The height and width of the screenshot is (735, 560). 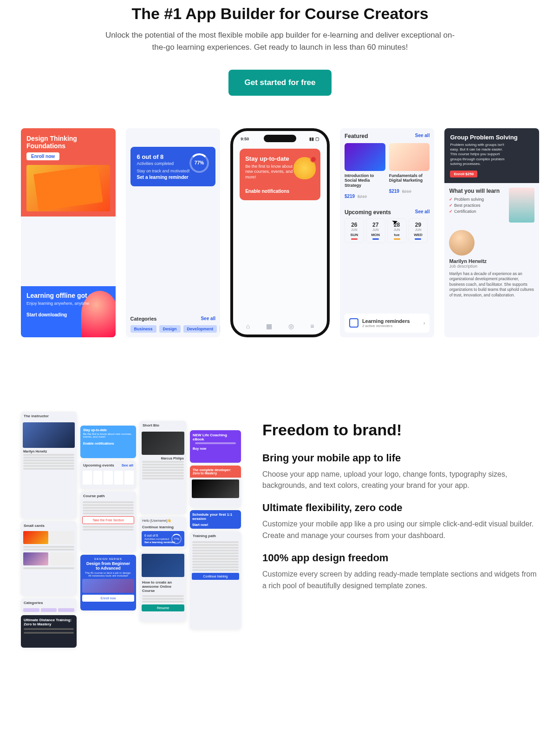 I want to click on learn-heading: What you will learn, so click(x=477, y=191).